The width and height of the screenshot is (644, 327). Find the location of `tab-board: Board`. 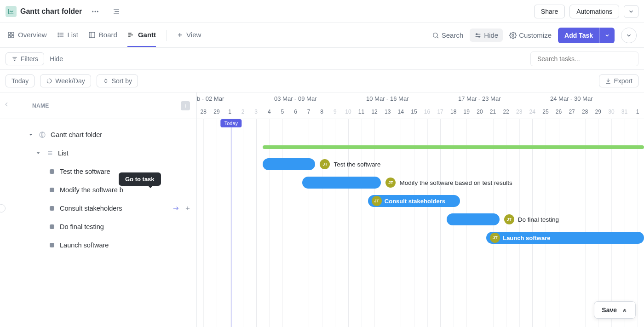

tab-board: Board is located at coordinates (103, 35).